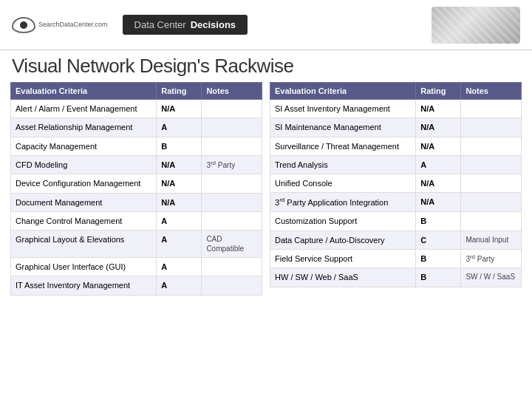 This screenshot has width=532, height=399. Describe the element at coordinates (137, 146) in the screenshot. I see `table-row: Capacity ManagementB` at that location.